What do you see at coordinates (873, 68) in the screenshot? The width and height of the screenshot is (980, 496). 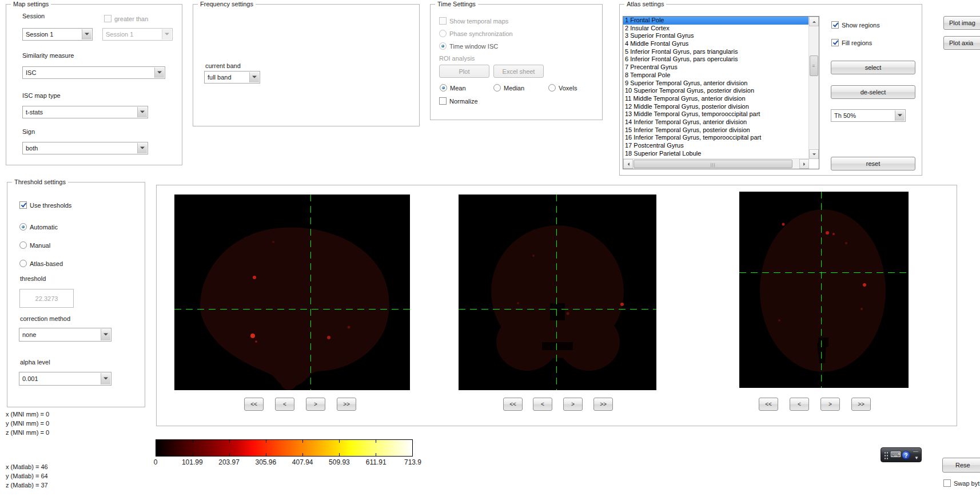 I see `select-button: select` at bounding box center [873, 68].